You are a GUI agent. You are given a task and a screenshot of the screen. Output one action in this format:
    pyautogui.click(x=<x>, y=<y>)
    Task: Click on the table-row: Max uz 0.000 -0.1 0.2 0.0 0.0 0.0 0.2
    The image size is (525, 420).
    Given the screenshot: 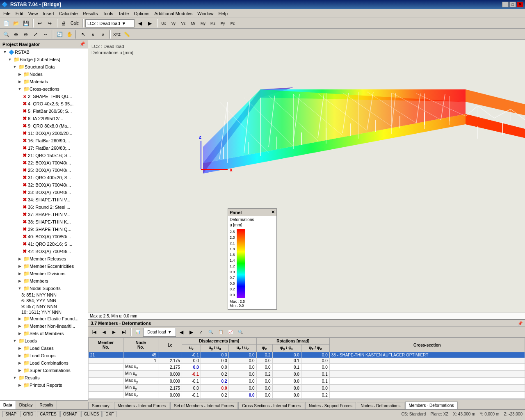 What is the action you would take?
    pyautogui.click(x=307, y=395)
    